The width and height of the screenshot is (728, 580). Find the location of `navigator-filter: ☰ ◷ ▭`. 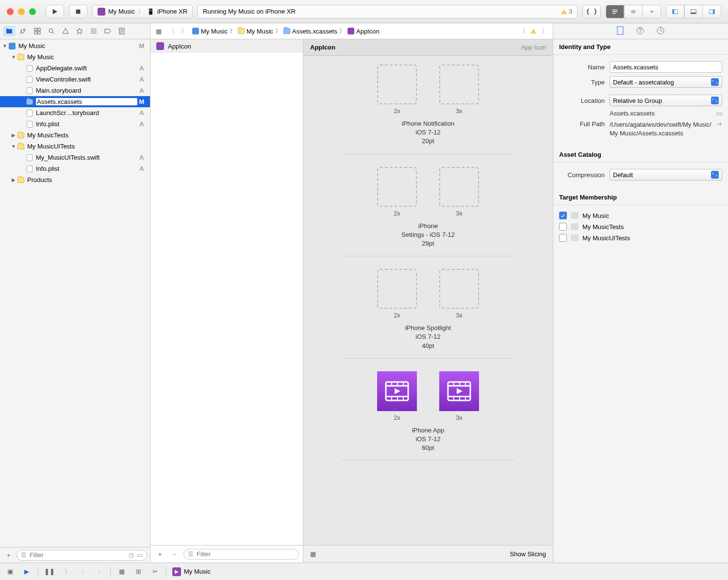

navigator-filter: ☰ ◷ ▭ is located at coordinates (82, 555).